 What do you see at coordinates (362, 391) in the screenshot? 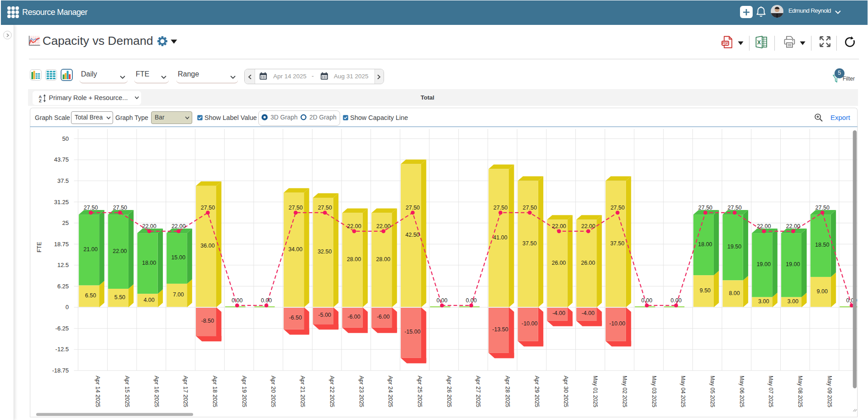
I see `svg-text: Apr 23 2025` at bounding box center [362, 391].